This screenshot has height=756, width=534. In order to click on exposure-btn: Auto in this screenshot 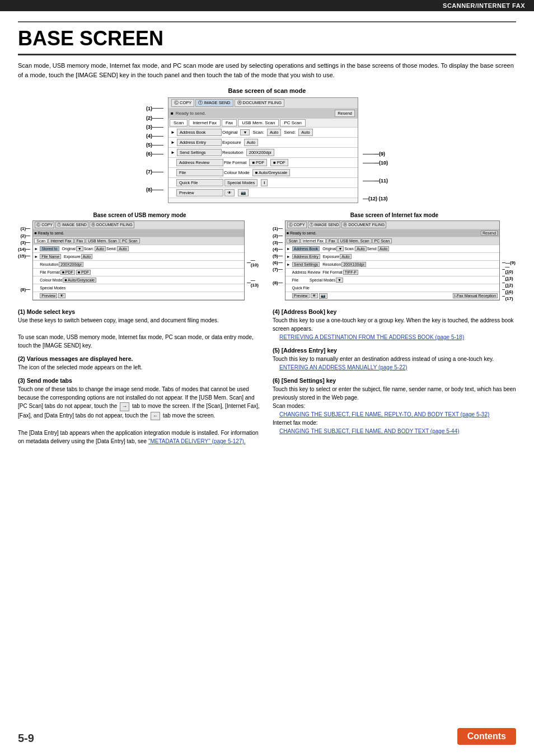, I will do `click(251, 142)`.